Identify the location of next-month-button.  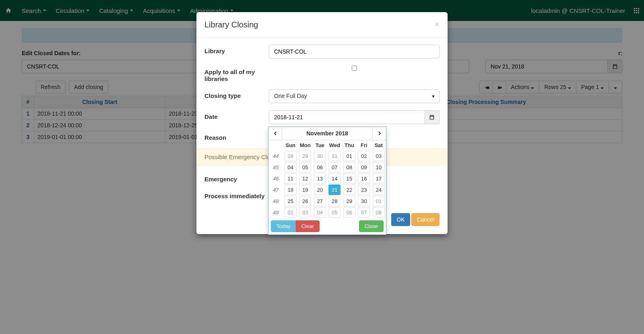
(379, 133).